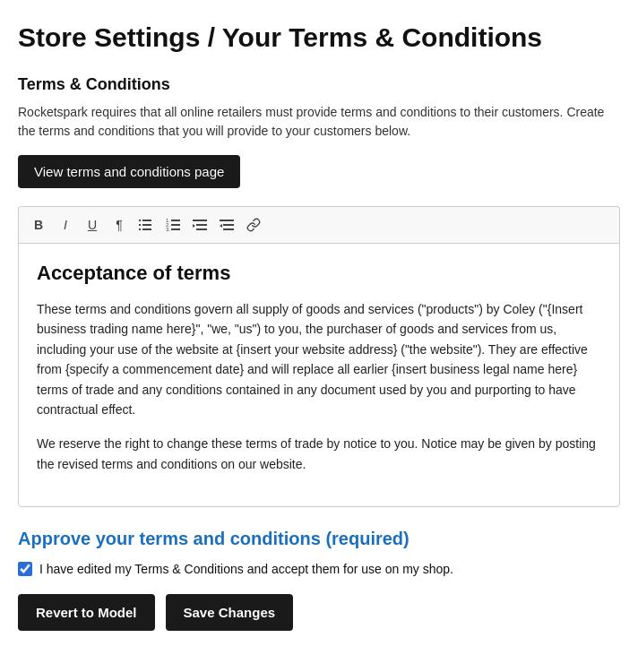 The width and height of the screenshot is (638, 672). Describe the element at coordinates (319, 613) in the screenshot. I see `action-buttons: Revert to Model Save Changes` at that location.